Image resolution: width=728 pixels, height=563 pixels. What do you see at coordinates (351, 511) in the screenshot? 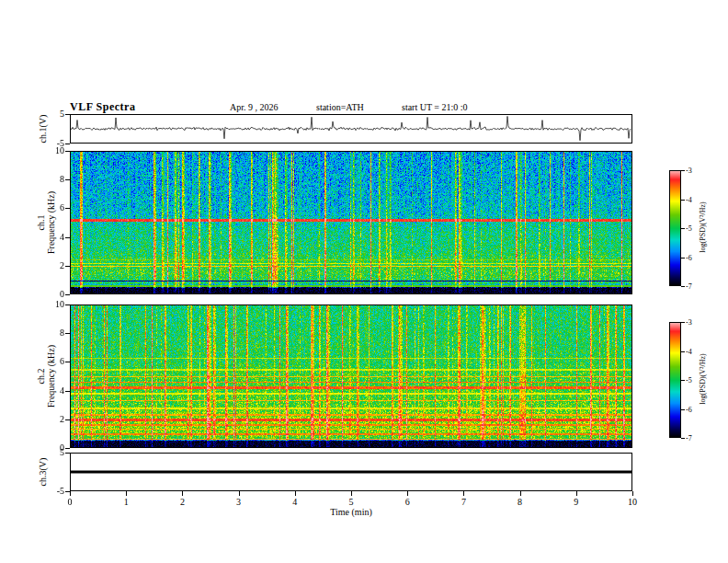
I see `time-axis-label: Time (min)` at bounding box center [351, 511].